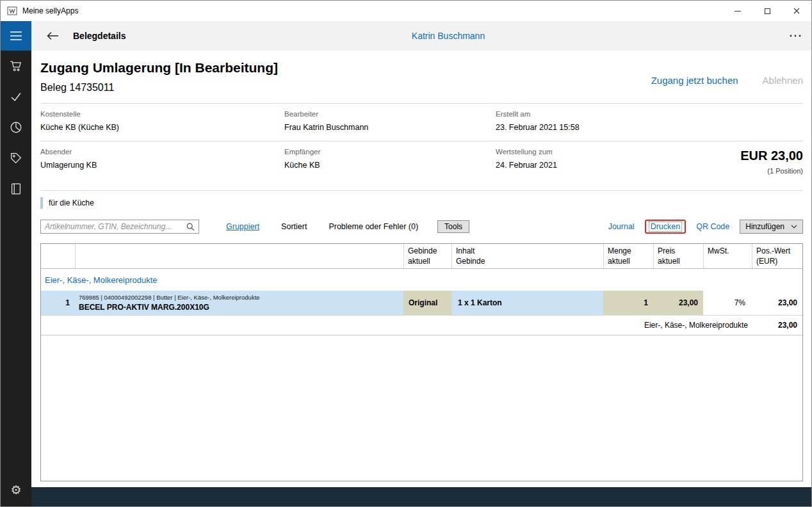 The image size is (812, 507). Describe the element at coordinates (406, 11) in the screenshot. I see `title-bar: Meine sellyApps` at that location.